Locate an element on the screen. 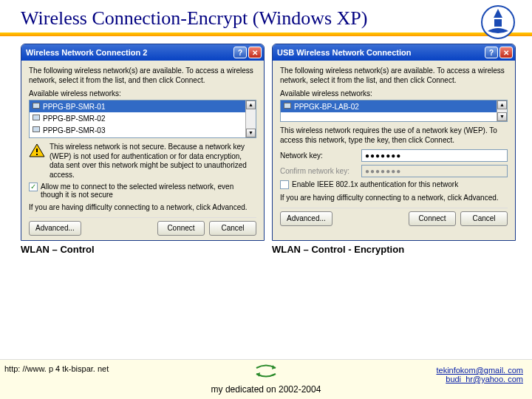 The image size is (532, 399). ministry-logo is located at coordinates (498, 22).